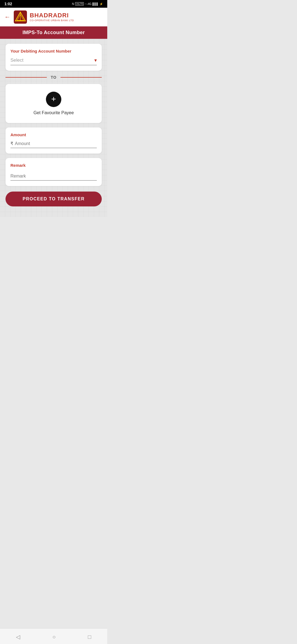 Image resolution: width=297 pixels, height=644 pixels. Describe the element at coordinates (7, 17) in the screenshot. I see `back-button: ←` at that location.